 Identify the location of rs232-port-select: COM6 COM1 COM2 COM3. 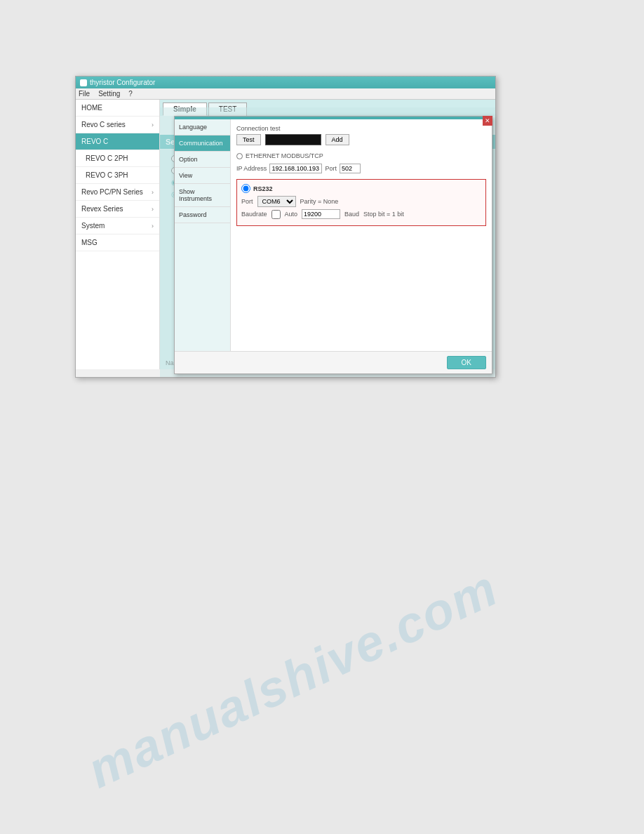
(276, 201).